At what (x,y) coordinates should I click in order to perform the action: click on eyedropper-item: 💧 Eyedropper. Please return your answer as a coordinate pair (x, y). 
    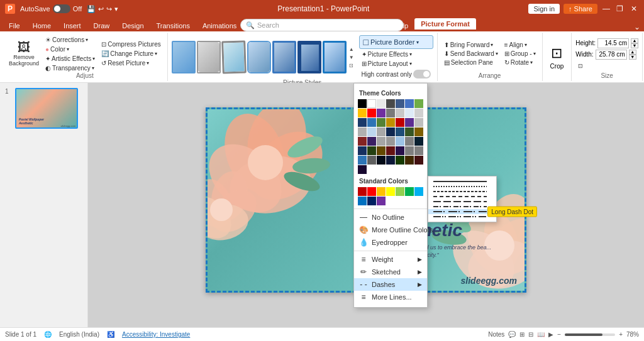
    Looking at the image, I should click on (391, 242).